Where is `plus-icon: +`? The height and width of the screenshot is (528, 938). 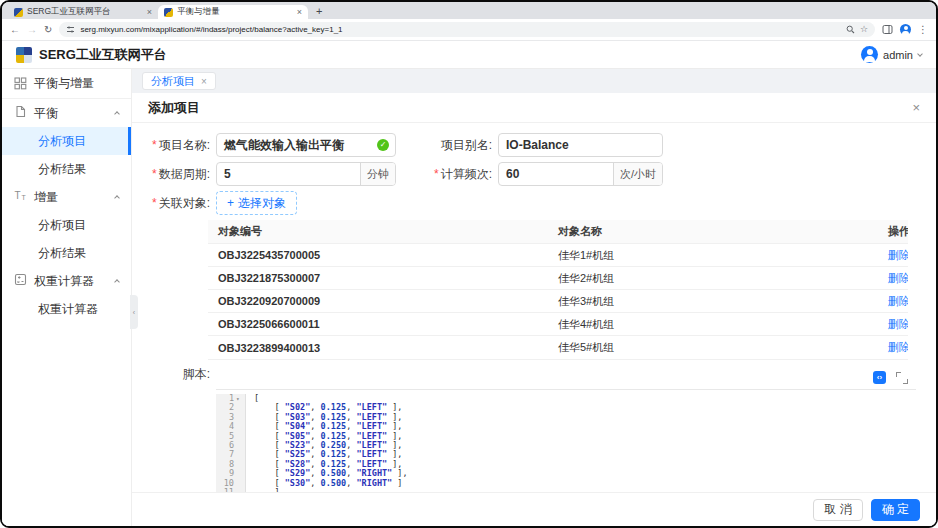 plus-icon: + is located at coordinates (230, 203).